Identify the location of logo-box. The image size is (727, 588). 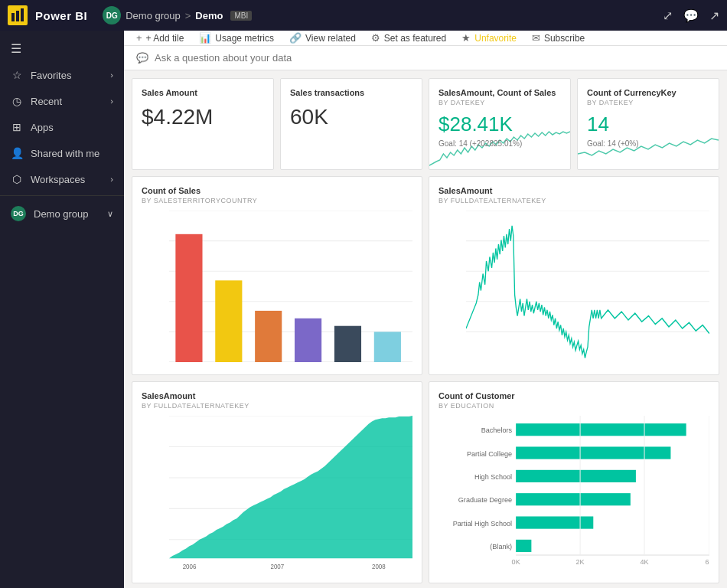
(18, 15).